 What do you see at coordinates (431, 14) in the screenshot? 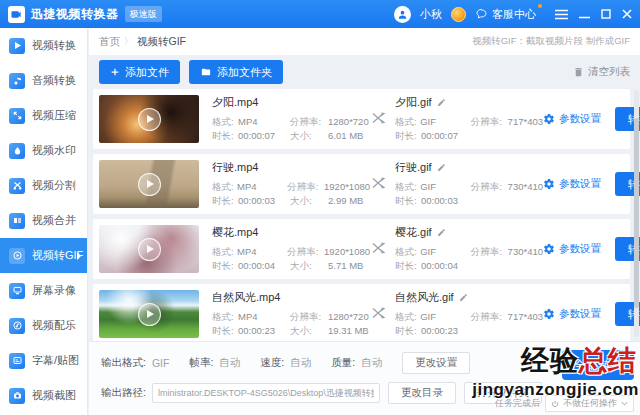
I see `username-label: 小秋` at bounding box center [431, 14].